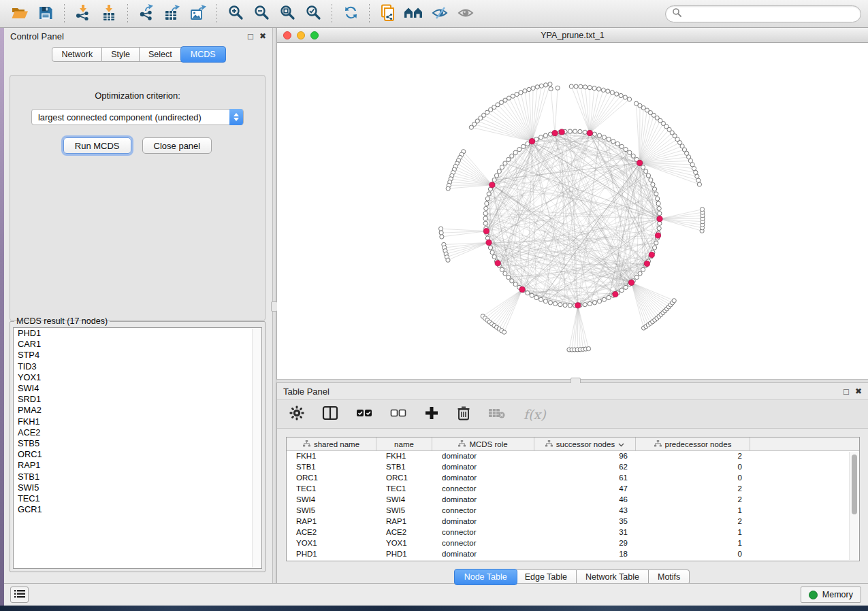 The width and height of the screenshot is (868, 611). Describe the element at coordinates (483, 444) in the screenshot. I see `column-header-MCDS-role: MCDS role` at that location.